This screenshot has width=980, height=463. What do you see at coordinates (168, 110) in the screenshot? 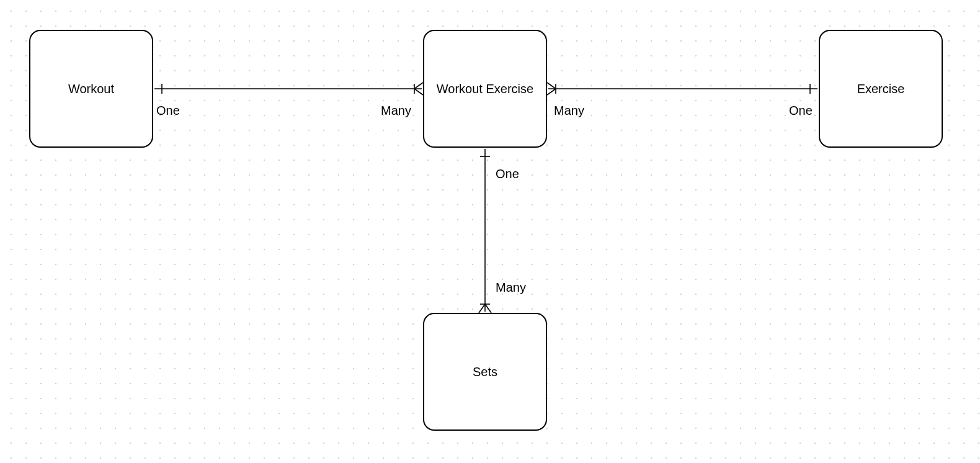
I see `label-one-workout-side: One` at bounding box center [168, 110].